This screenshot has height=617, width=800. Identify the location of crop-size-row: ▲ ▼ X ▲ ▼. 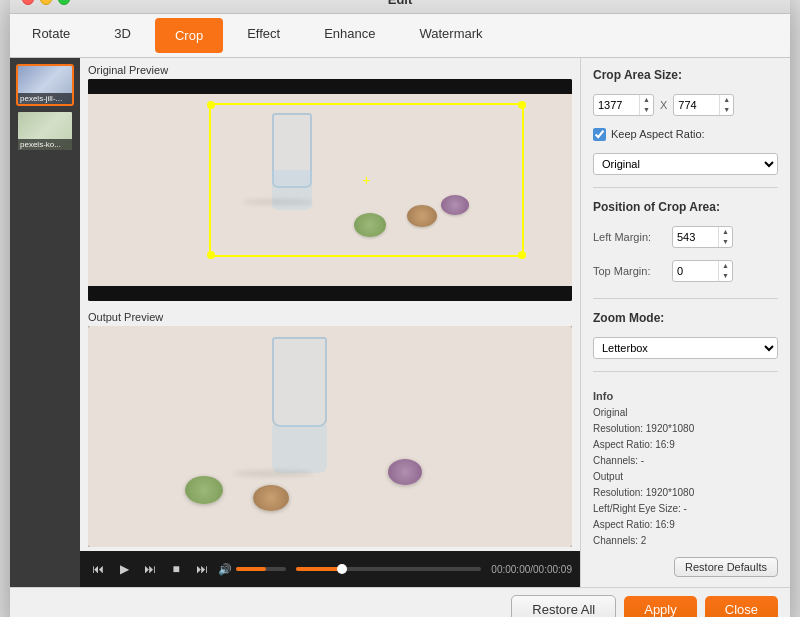
(686, 105).